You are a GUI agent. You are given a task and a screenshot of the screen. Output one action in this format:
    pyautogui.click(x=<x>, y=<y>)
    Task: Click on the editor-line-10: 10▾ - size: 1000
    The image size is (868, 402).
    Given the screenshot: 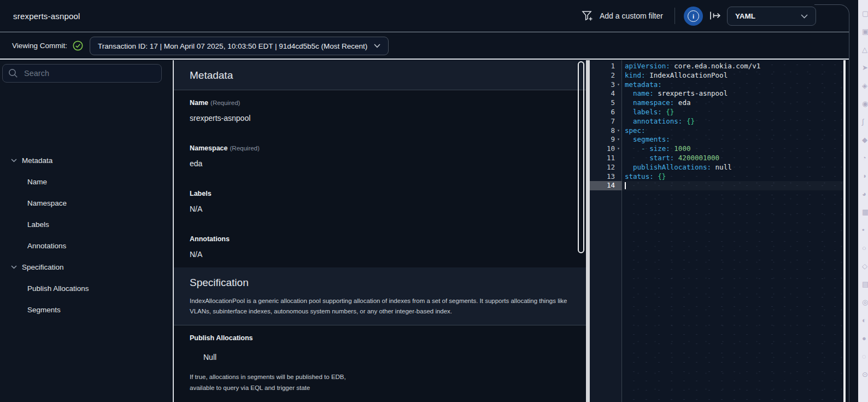 What is the action you would take?
    pyautogui.click(x=717, y=149)
    